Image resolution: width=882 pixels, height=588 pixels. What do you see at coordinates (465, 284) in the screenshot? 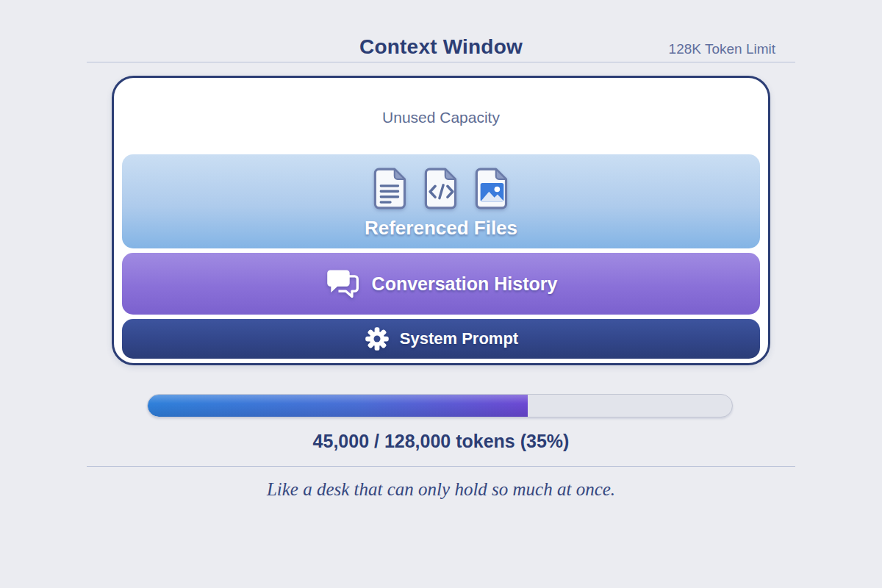
I see `conversation-history-label: Conversation History` at bounding box center [465, 284].